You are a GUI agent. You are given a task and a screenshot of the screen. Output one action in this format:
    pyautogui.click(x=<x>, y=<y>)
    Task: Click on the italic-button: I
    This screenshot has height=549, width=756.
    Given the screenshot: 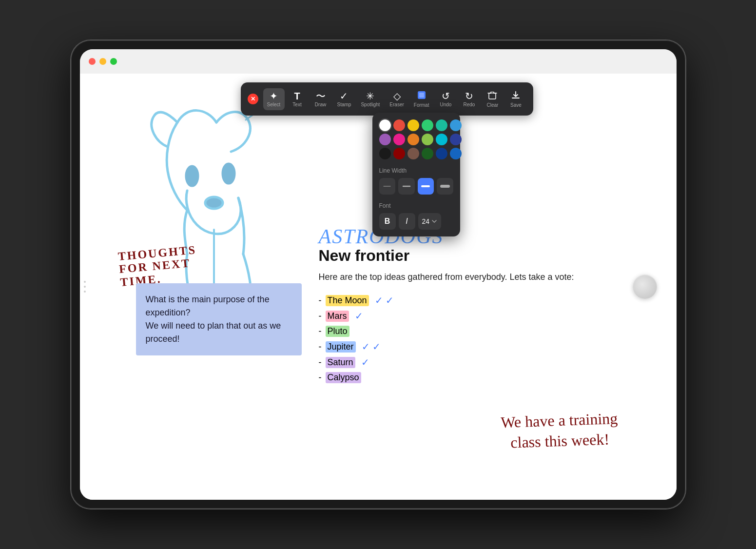 What is the action you would take?
    pyautogui.click(x=407, y=221)
    